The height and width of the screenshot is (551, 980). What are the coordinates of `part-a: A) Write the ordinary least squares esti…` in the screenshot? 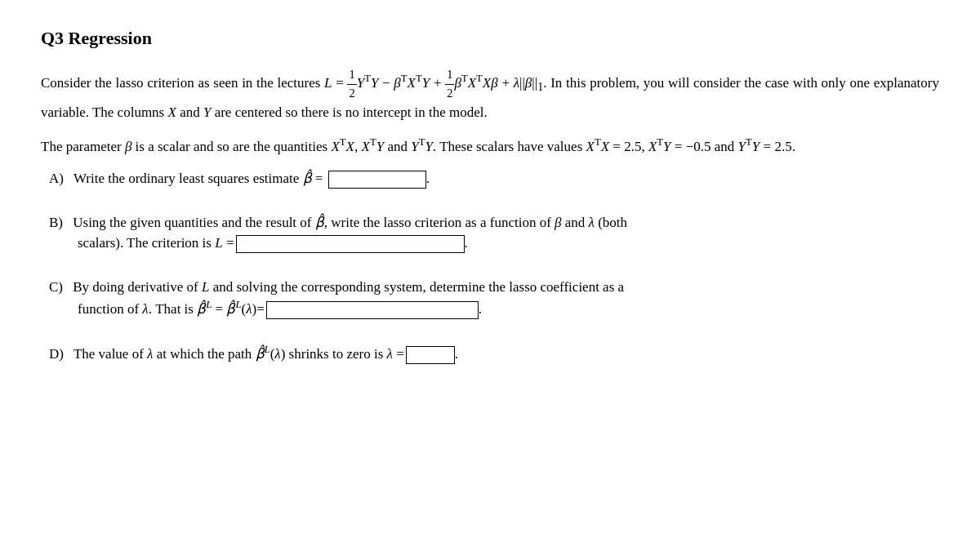 It's located at (494, 179).